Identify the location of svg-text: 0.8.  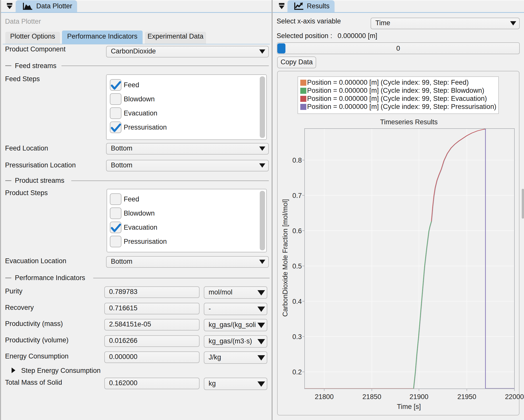
(297, 160).